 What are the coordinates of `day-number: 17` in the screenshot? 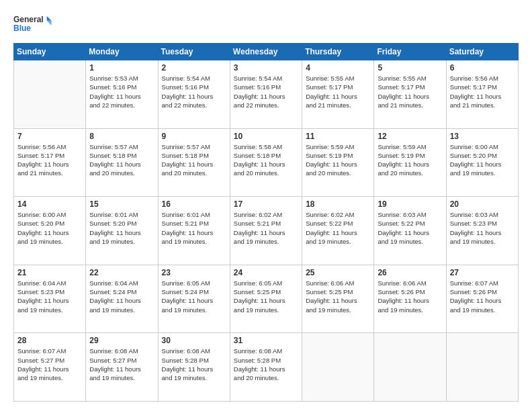 It's located at (266, 204).